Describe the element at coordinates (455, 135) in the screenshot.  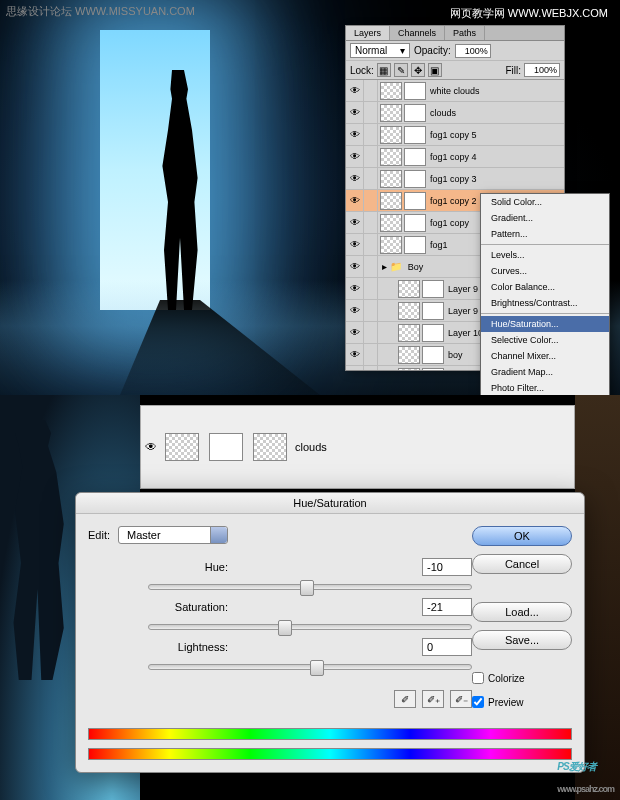
I see `layer-row: 👁fog1 copy 5` at that location.